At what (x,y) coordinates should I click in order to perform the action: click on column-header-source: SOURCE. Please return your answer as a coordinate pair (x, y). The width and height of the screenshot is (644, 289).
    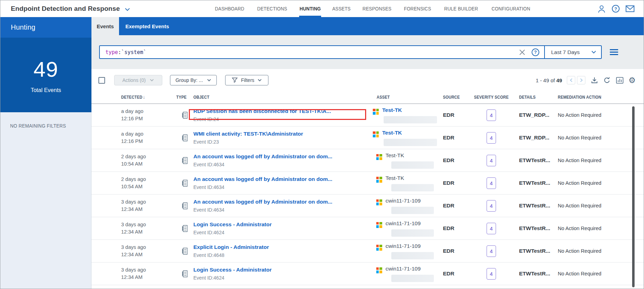
    Looking at the image, I should click on (459, 97).